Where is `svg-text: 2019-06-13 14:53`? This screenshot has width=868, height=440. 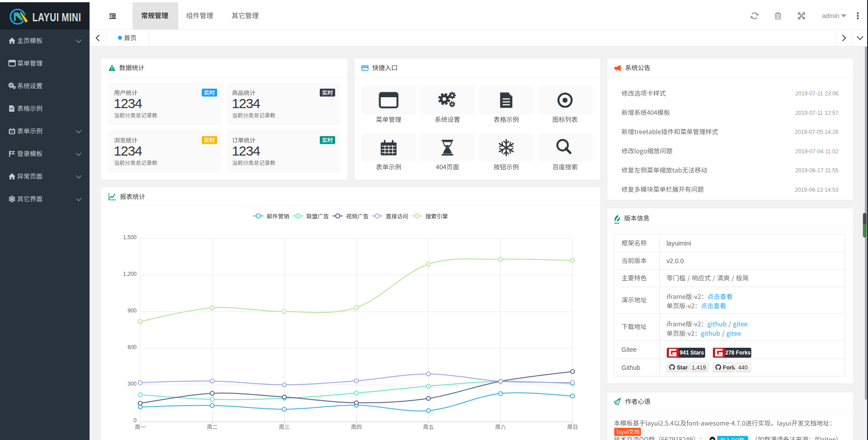 svg-text: 2019-06-13 14:53 is located at coordinates (816, 190).